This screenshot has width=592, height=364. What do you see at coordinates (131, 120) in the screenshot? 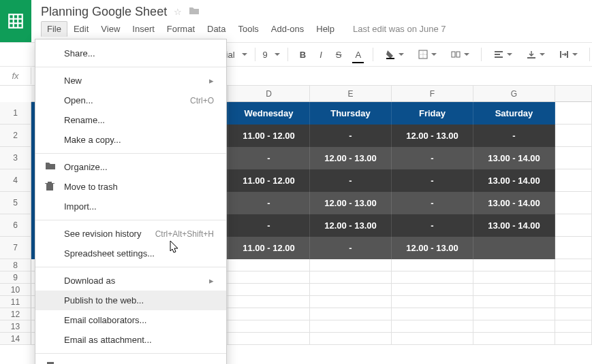
I see `file-rename: Rename...` at bounding box center [131, 120].